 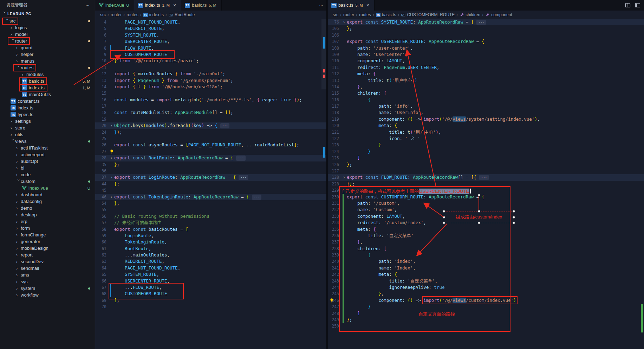 I want to click on tree-item-mainOut.ts: TSmainOut.ts, so click(x=47, y=94).